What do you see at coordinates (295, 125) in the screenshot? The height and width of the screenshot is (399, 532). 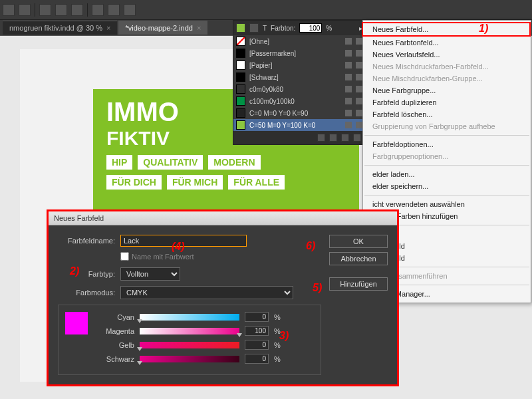 I see `swatch-name: C=50 M=0 Y=100 K=0` at bounding box center [295, 125].